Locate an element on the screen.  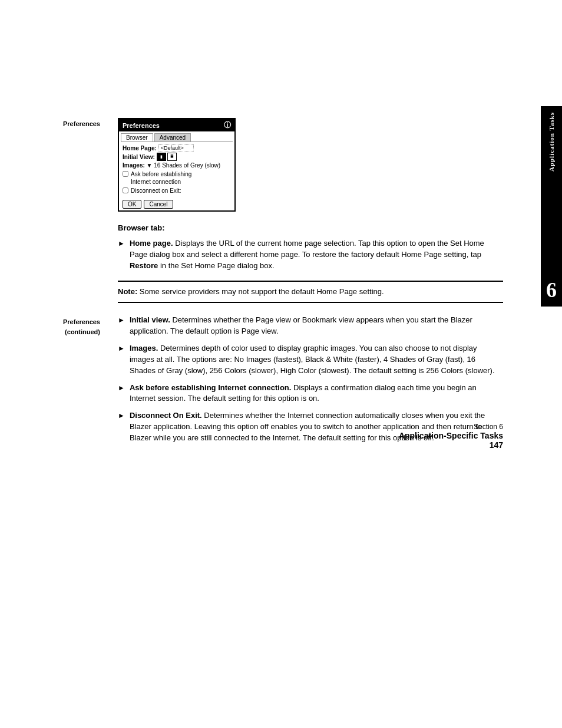
images-bullet-label: Images. is located at coordinates (144, 348).